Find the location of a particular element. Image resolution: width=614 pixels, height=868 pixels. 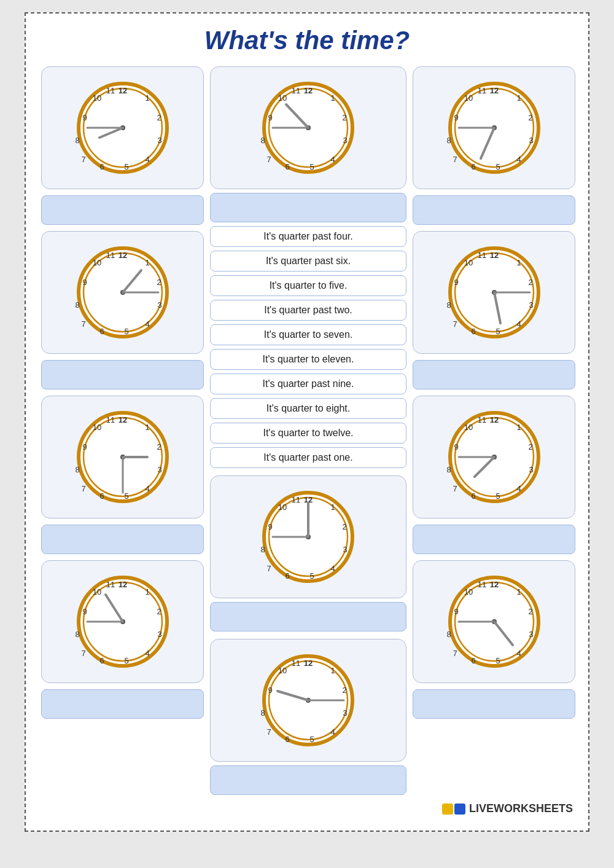

clock-svg-8: 12 1 2 3 4 5 6 7 8 9 10 11 is located at coordinates (308, 537).